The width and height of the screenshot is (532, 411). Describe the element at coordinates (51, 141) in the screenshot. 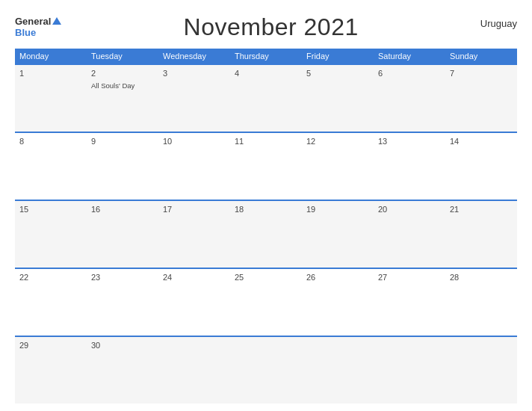

I see `day-number: 8` at that location.